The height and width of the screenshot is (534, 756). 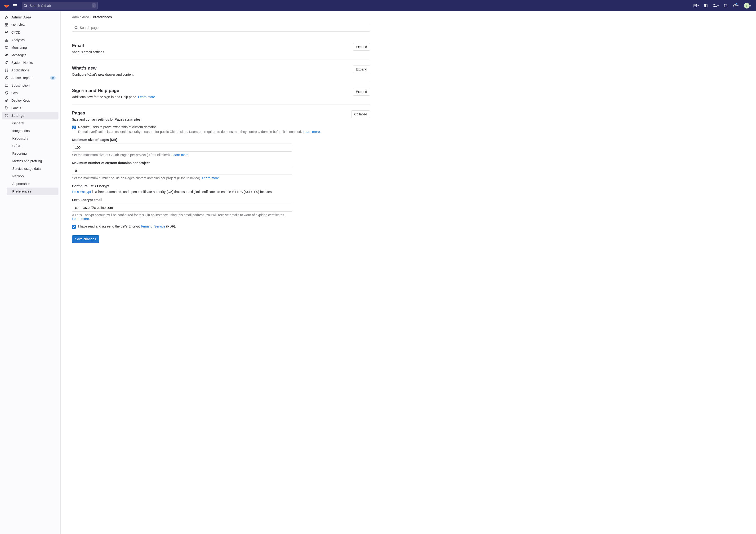 I want to click on le-email-input, so click(x=182, y=208).